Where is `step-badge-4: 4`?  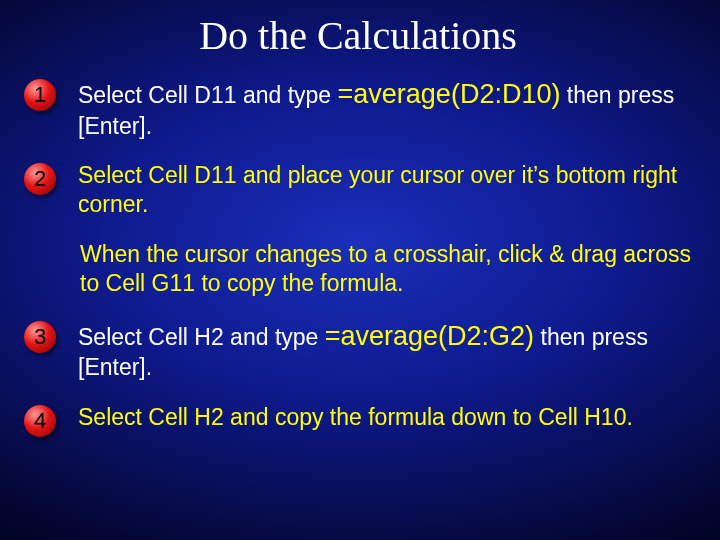 step-badge-4: 4 is located at coordinates (40, 421).